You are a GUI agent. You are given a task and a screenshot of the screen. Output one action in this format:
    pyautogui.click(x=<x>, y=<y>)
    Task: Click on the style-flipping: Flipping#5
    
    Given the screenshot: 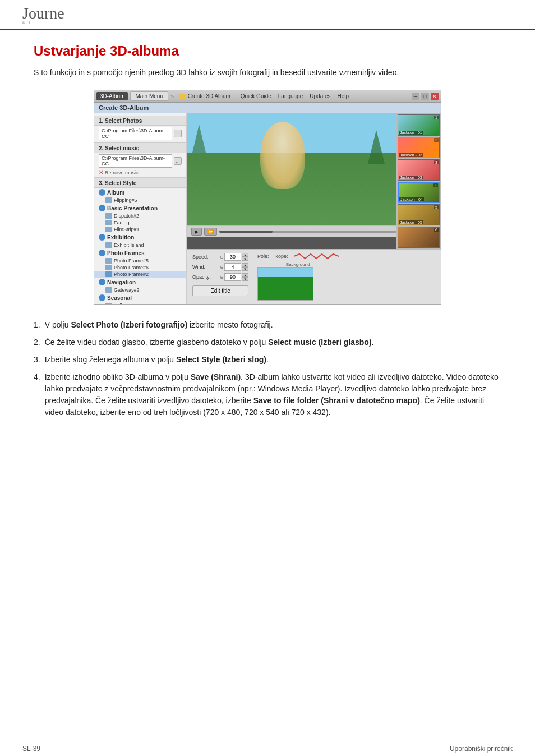 What is the action you would take?
    pyautogui.click(x=140, y=200)
    